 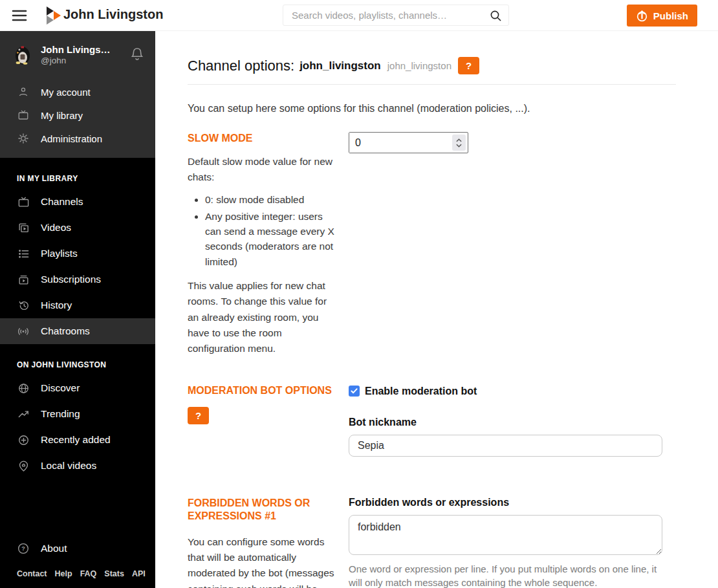 I want to click on channel-handle: john_livingston, so click(x=419, y=66).